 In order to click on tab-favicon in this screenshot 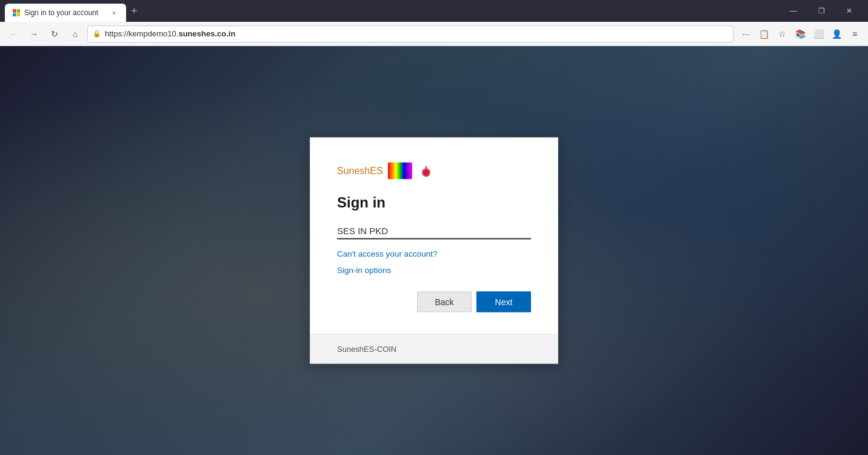, I will do `click(16, 13)`.